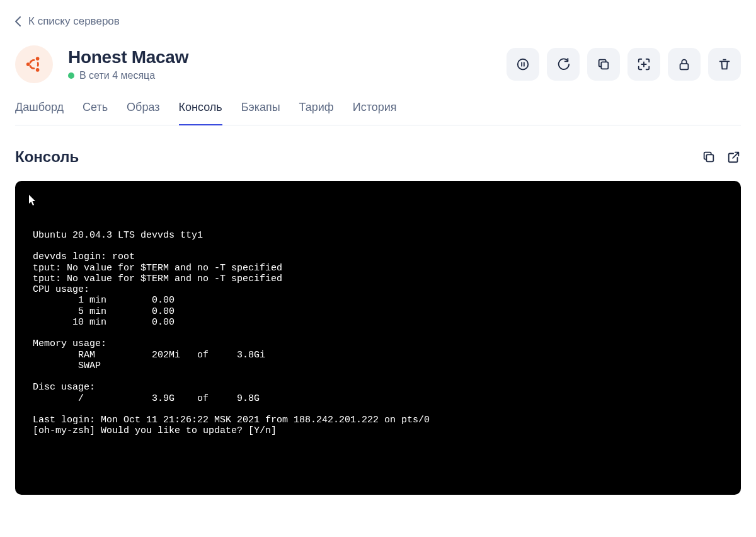  Describe the element at coordinates (200, 113) in the screenshot. I see `tab-console: Консоль` at that location.